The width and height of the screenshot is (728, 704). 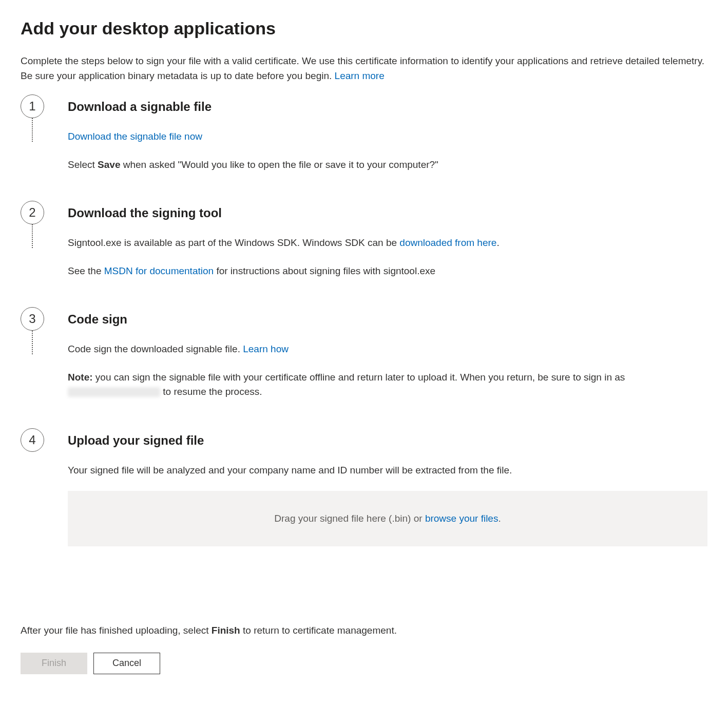 What do you see at coordinates (462, 519) in the screenshot?
I see `browse-files-link: browse your files` at bounding box center [462, 519].